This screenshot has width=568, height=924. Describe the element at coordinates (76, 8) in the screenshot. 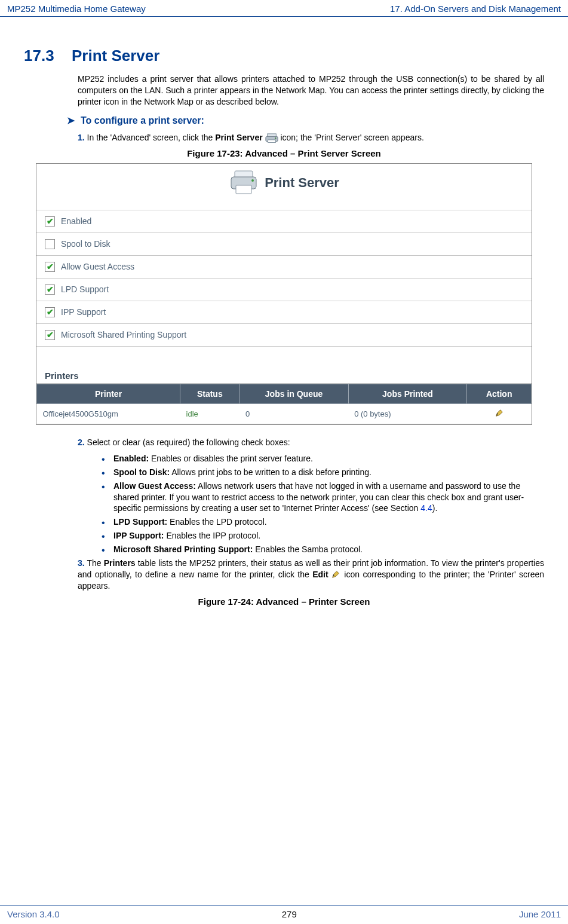

I see `doc-title: MP252 Multimedia Home Gateway` at that location.